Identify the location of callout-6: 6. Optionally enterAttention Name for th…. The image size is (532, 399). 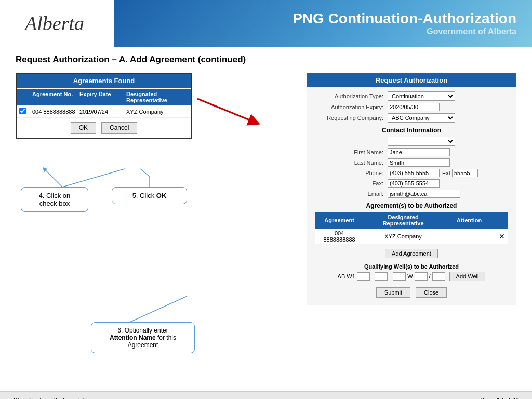
(143, 338).